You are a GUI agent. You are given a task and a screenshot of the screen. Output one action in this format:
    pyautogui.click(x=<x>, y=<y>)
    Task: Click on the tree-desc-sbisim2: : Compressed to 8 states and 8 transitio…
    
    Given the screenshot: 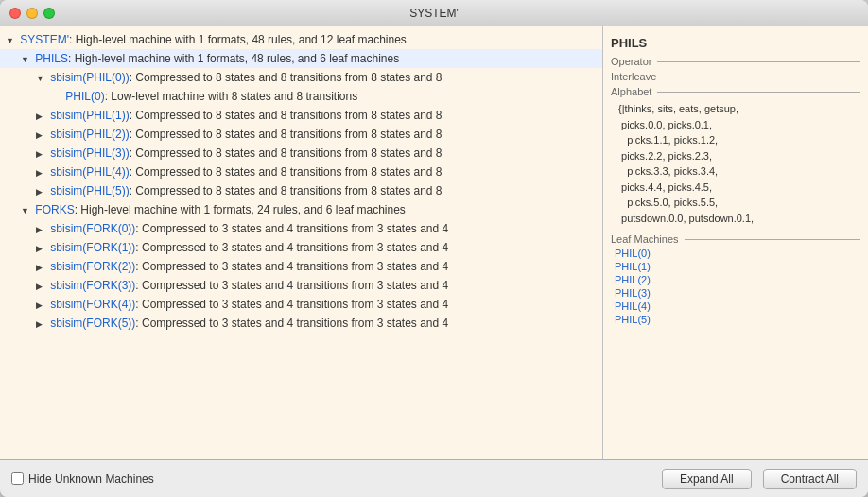 What is the action you would take?
    pyautogui.click(x=286, y=134)
    